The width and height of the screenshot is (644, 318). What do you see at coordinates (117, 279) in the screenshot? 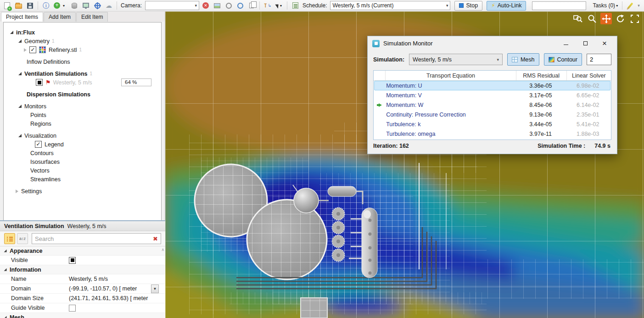
I see `prop-value: Westerly, 5 m/s` at bounding box center [117, 279].